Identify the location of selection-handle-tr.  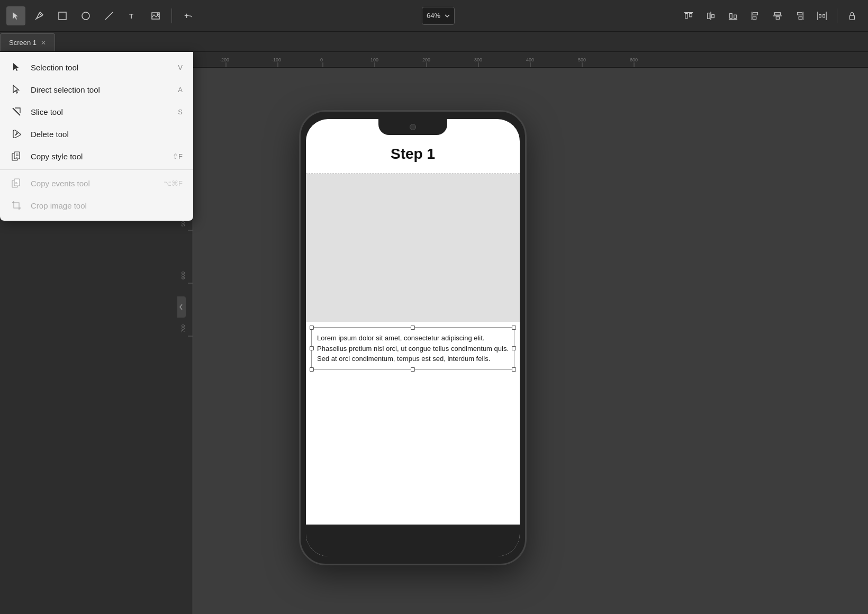
(514, 328).